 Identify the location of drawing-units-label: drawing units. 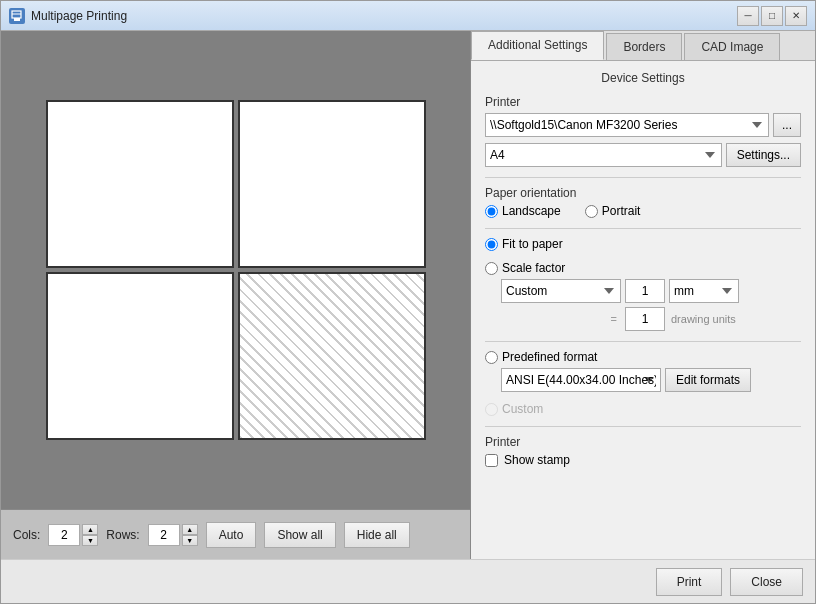
(704, 319).